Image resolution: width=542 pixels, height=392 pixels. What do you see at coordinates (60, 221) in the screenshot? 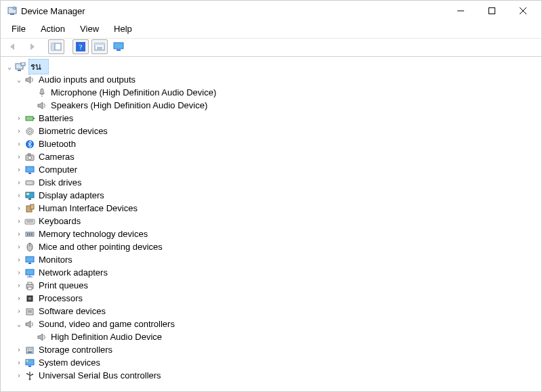
I see `category-node: Keyboards` at bounding box center [60, 221].